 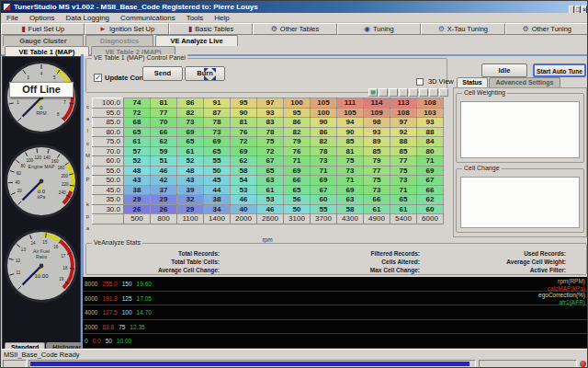 I want to click on tab-diagnostics: Diagnostics, so click(x=119, y=40).